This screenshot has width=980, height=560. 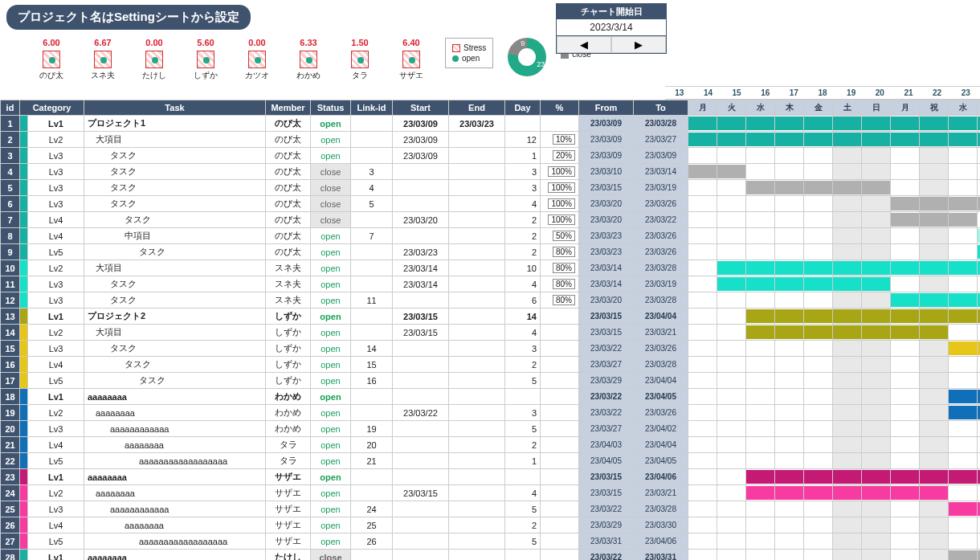 What do you see at coordinates (491, 156) in the screenshot?
I see `table-row: 3 Lv3 タスク のび太 open 23/03/09 1 20% 23/03/…` at bounding box center [491, 156].